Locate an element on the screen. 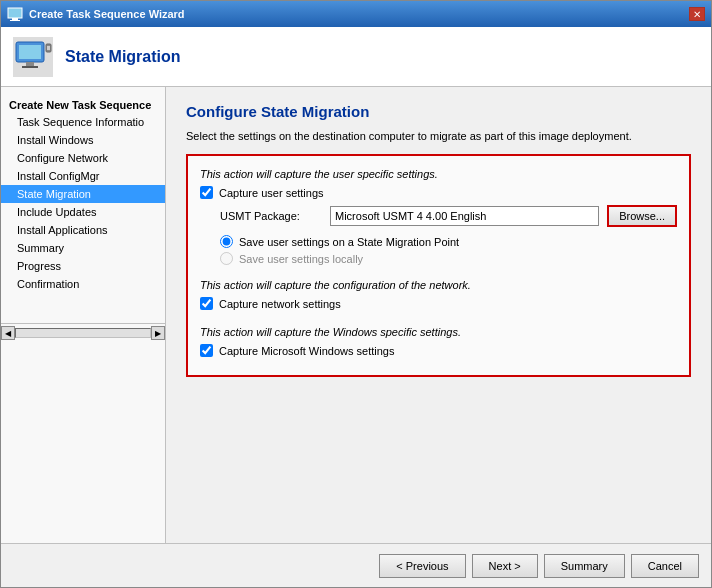  title-bar-left: Create Task Sequence Wizard is located at coordinates (96, 14).